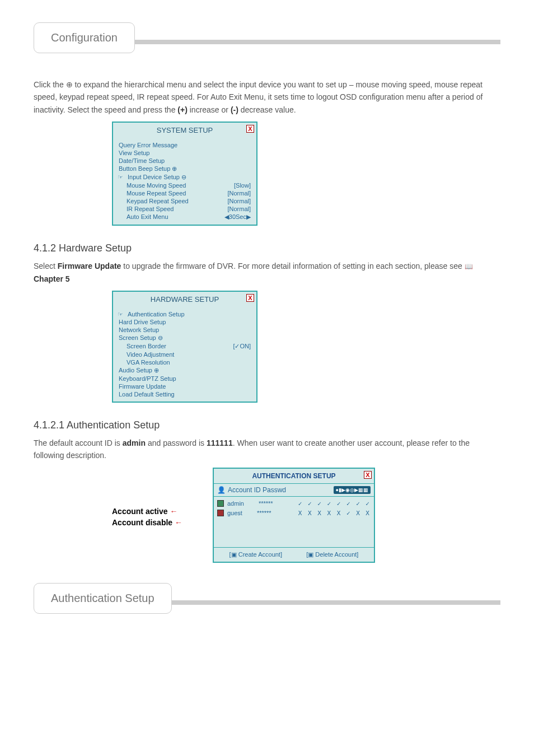 Image resolution: width=534 pixels, height=756 pixels. I want to click on chapter-ref: Chapter 5, so click(51, 279).